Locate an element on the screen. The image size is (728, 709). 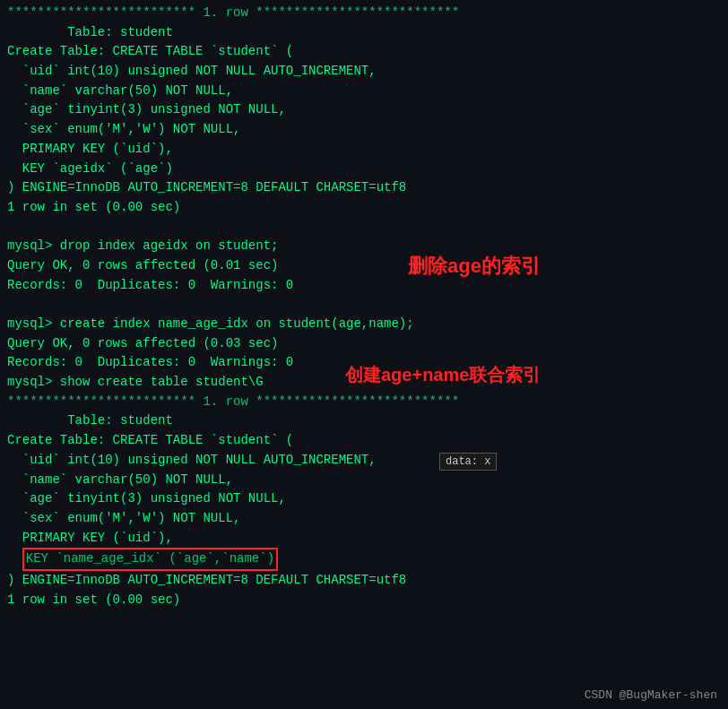
create-table-1: Create Table: CREATE TABLE `student` ( is located at coordinates (364, 52).